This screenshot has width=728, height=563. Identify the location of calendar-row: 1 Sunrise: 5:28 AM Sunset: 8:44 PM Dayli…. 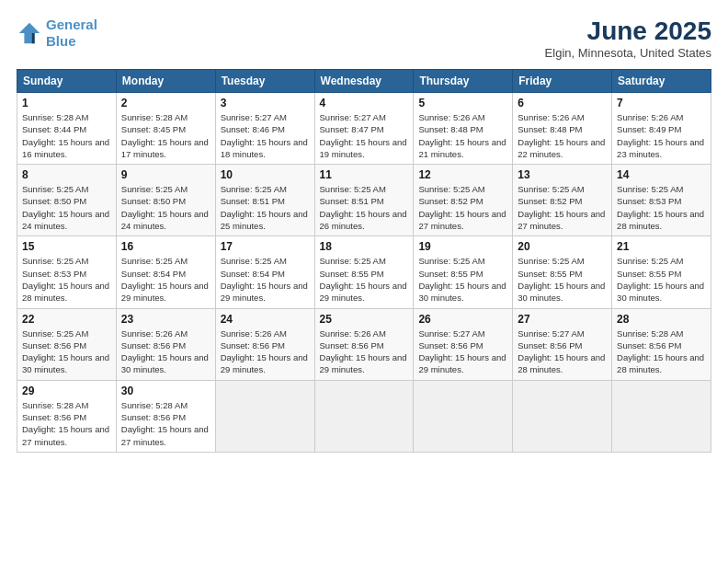
(364, 129).